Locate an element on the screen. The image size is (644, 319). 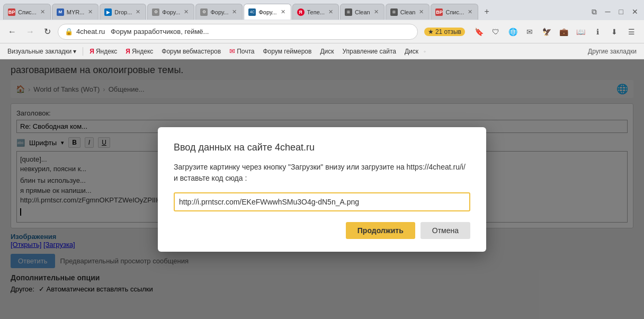
bookmark-management: Управление сайта is located at coordinates (370, 51).